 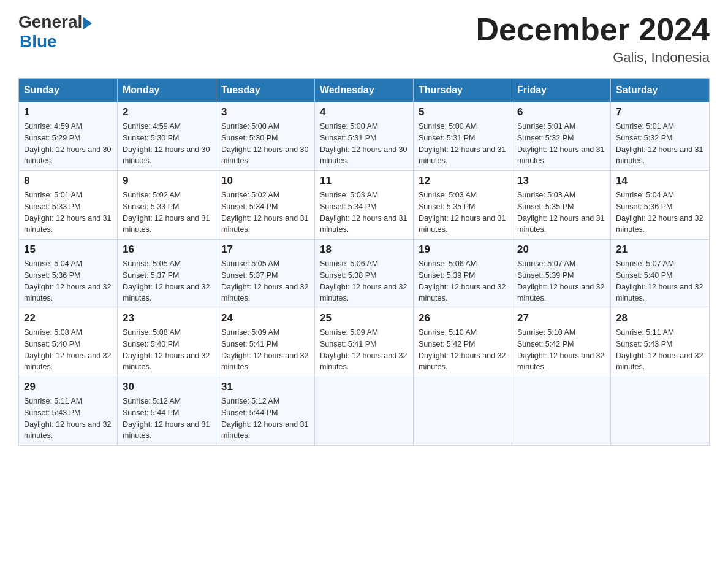 What do you see at coordinates (364, 212) in the screenshot?
I see `day-info: Sunrise: 5:03 AMSunset: 5:34 PMDaylight:…` at bounding box center [364, 212].